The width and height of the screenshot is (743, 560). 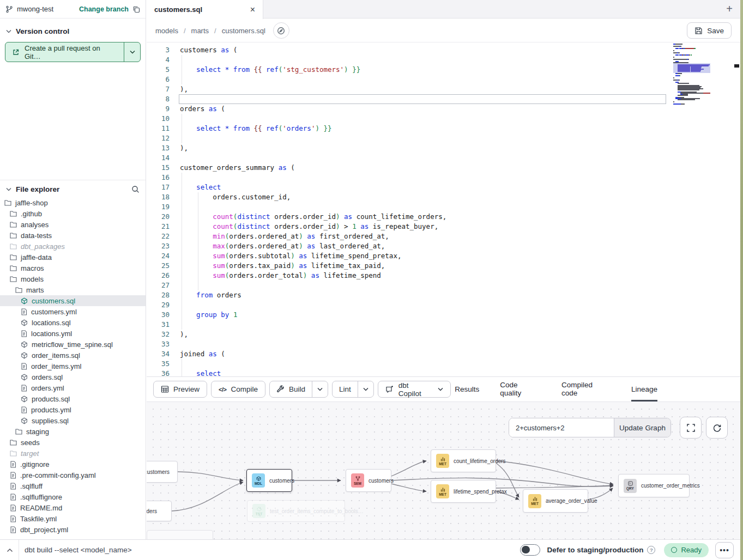 I want to click on lineage-node-orders: orders, so click(x=159, y=511).